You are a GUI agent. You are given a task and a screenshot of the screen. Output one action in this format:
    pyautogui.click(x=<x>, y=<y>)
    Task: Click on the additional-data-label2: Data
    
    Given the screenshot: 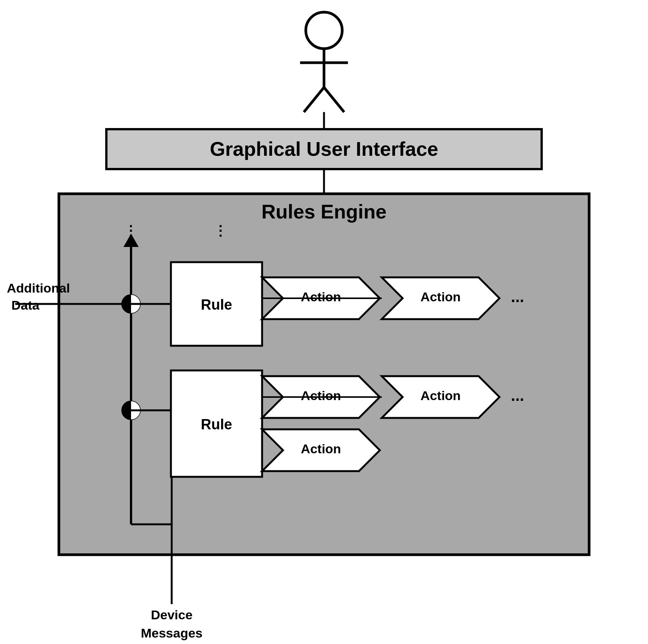 What is the action you would take?
    pyautogui.click(x=26, y=305)
    